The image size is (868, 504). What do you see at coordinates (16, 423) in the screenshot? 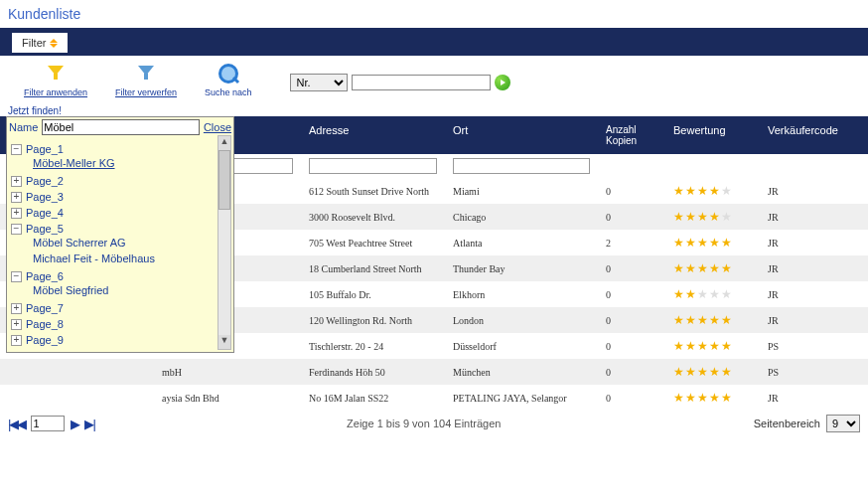
I see `first-page-button: |◀◀` at bounding box center [16, 423].